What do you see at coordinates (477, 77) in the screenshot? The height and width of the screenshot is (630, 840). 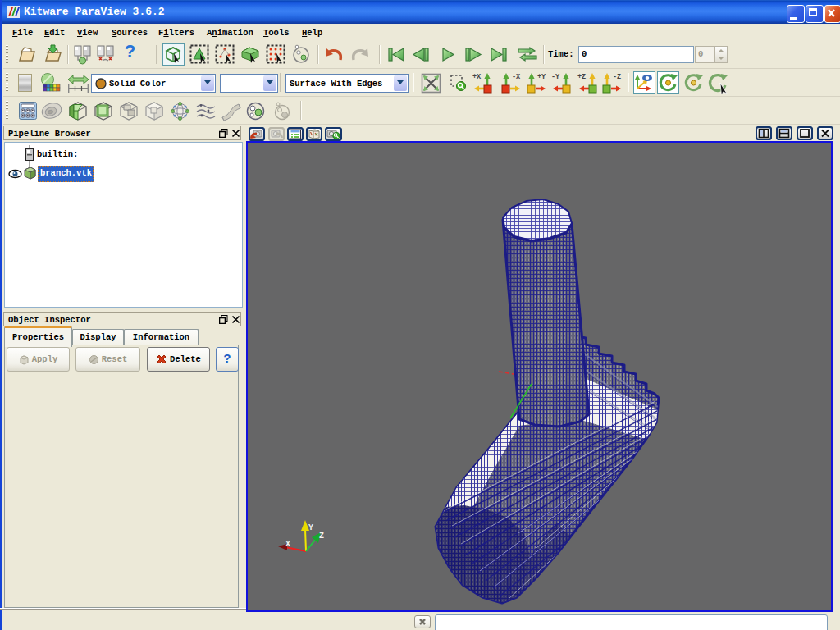 I see `svg-text: +X` at bounding box center [477, 77].